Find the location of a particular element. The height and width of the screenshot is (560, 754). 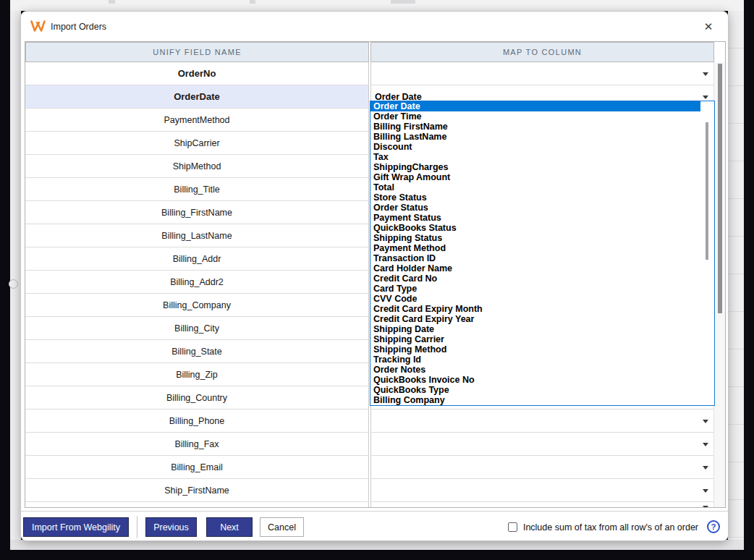

dropdown-scrollbar-thumb is located at coordinates (707, 191).